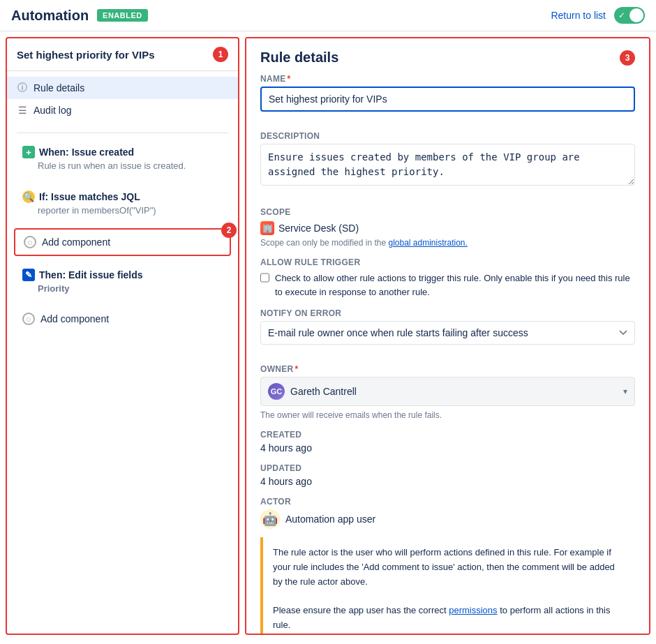 The height and width of the screenshot is (644, 656). Describe the element at coordinates (297, 369) in the screenshot. I see `owner-required-star: *` at that location.